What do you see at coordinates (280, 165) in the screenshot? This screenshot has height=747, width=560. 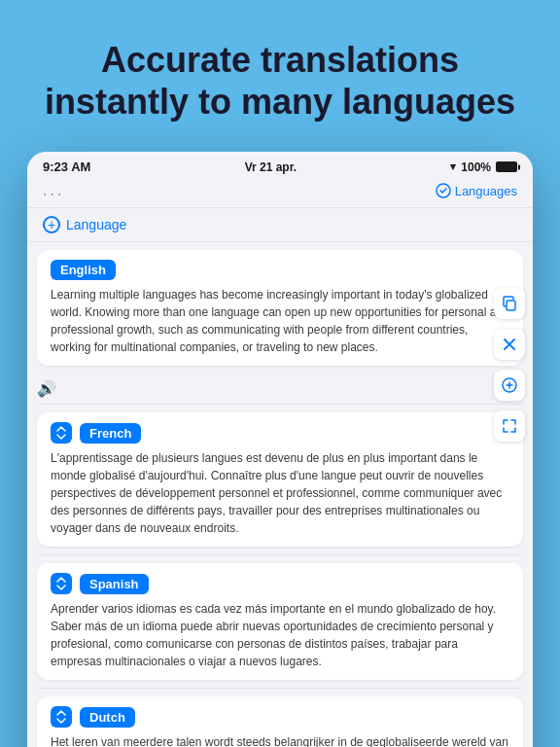 I see `status-bar: 9:23 AM Vr 21 apr. ▾ 100%` at bounding box center [280, 165].